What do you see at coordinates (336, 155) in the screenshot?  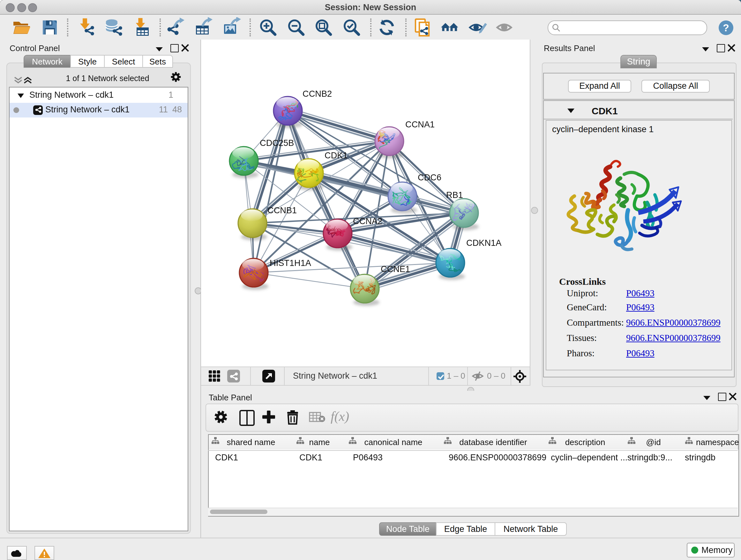 I see `svg-text: CDK1` at bounding box center [336, 155].